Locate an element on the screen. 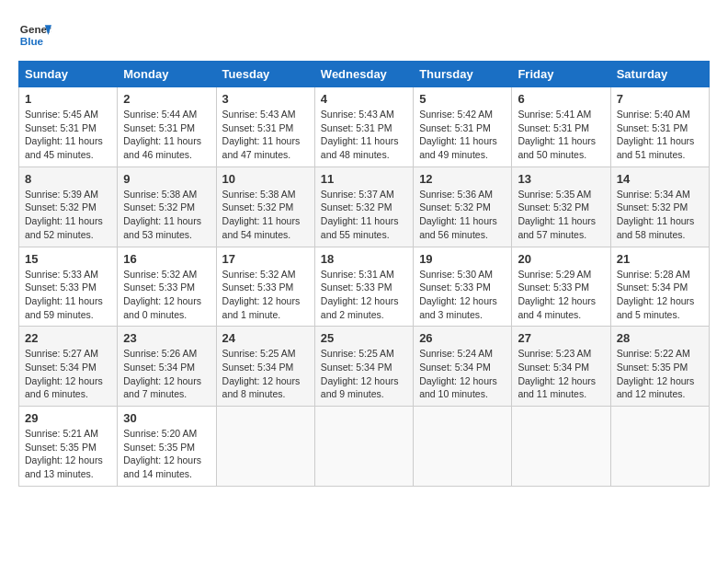 This screenshot has height=563, width=728. day-info: Sunrise: 5:21 AMSunset: 5:35 PMDaylight:… is located at coordinates (64, 454).